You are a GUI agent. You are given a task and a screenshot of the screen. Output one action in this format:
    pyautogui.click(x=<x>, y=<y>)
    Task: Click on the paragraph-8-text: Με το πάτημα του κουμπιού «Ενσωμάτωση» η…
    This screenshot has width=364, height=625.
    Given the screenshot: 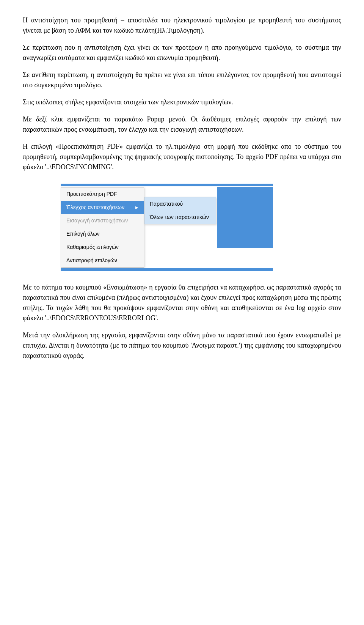 What is the action you would take?
    pyautogui.click(x=182, y=303)
    